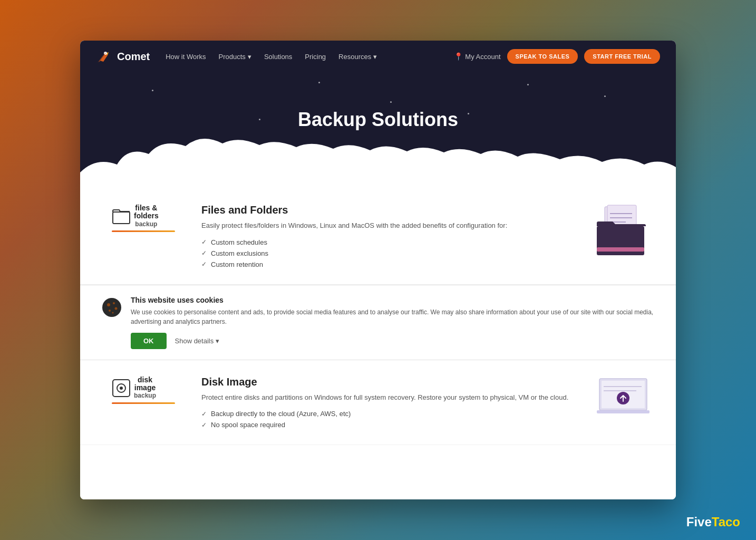 This screenshot has height=540, width=756. What do you see at coordinates (543, 56) in the screenshot?
I see `speak-to-sales-button: SPEAK TO SALES` at bounding box center [543, 56].